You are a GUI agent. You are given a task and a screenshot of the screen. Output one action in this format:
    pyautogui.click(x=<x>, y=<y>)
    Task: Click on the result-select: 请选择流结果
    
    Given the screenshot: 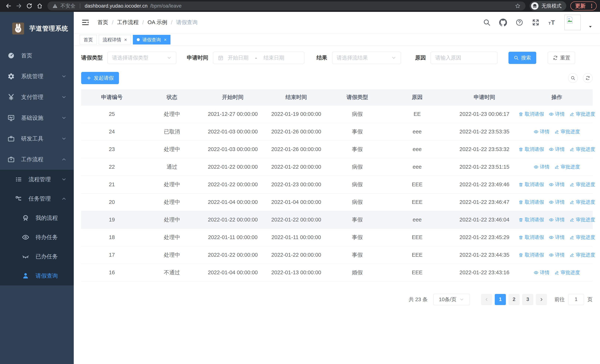 What is the action you would take?
    pyautogui.click(x=367, y=58)
    